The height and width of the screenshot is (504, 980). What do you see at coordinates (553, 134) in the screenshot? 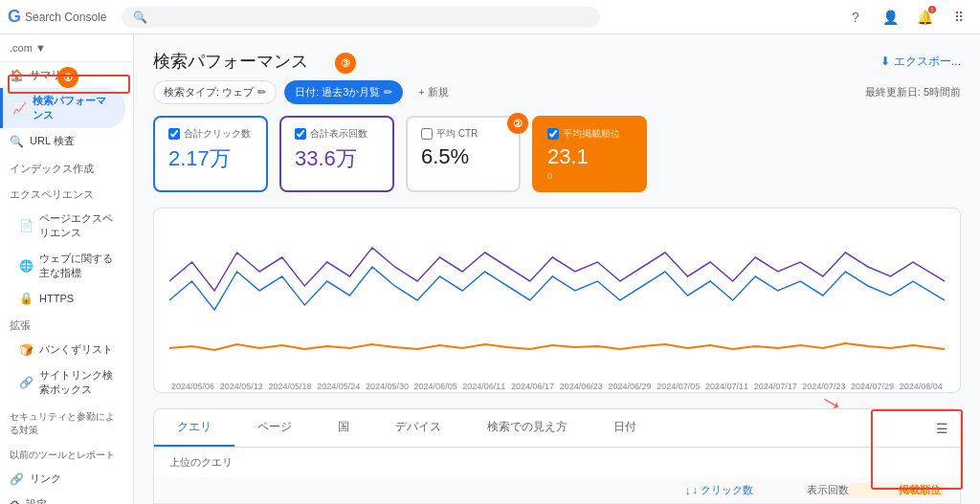
I see `position-checkbox` at bounding box center [553, 134].